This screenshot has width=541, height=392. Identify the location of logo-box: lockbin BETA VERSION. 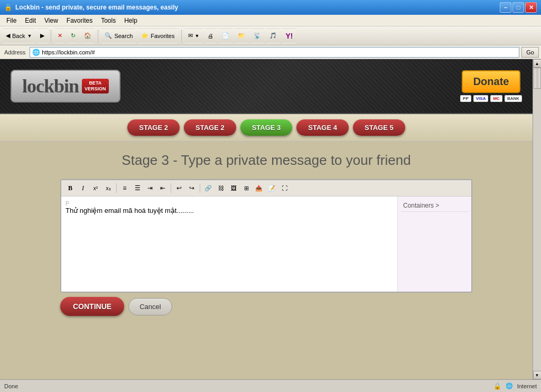
(66, 86).